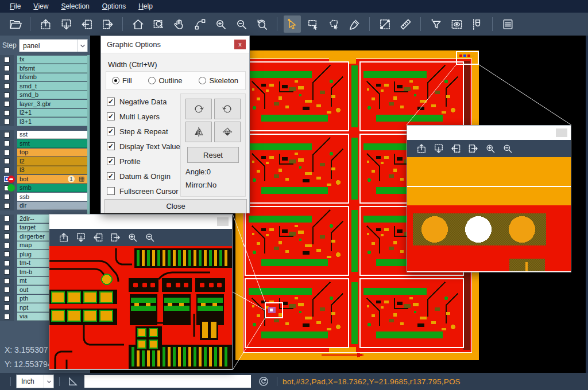  I want to click on magnifier-view-drills, so click(489, 214).